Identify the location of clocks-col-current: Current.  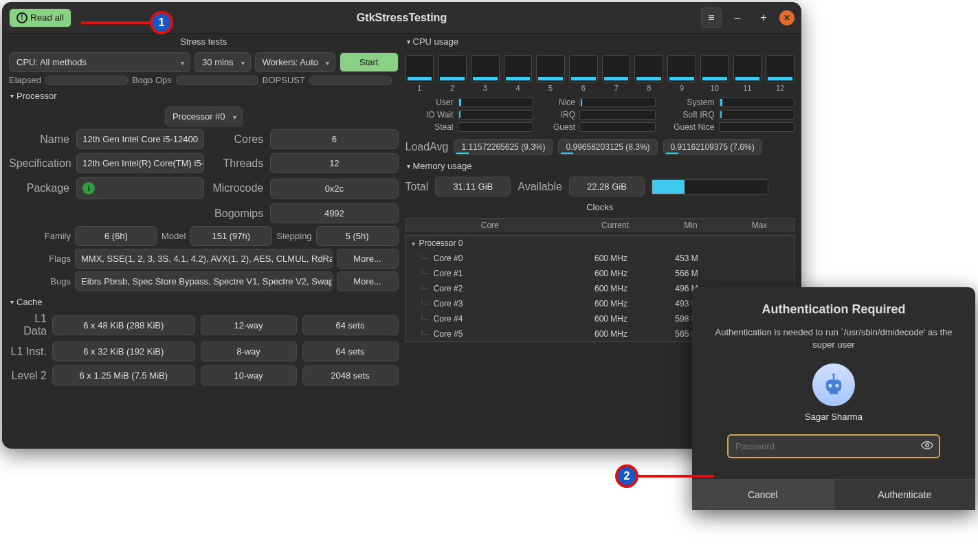
(615, 225).